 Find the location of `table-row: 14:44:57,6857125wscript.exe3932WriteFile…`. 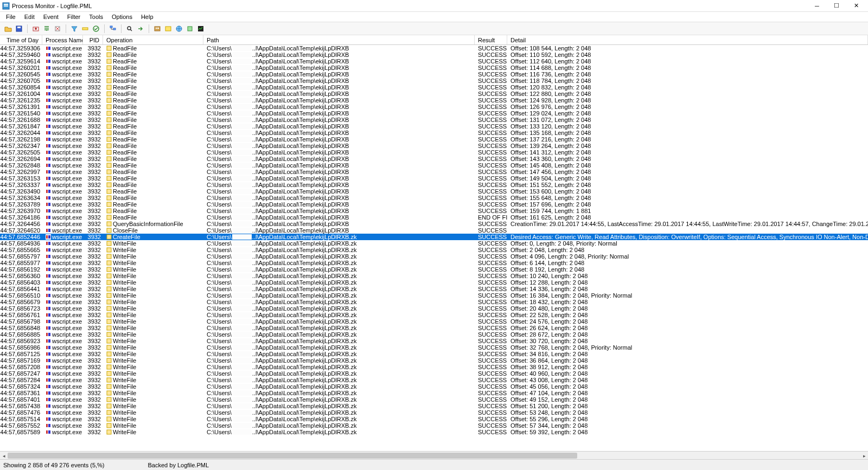

table-row: 14:44:57,6857125wscript.exe3932WriteFile… is located at coordinates (434, 354).